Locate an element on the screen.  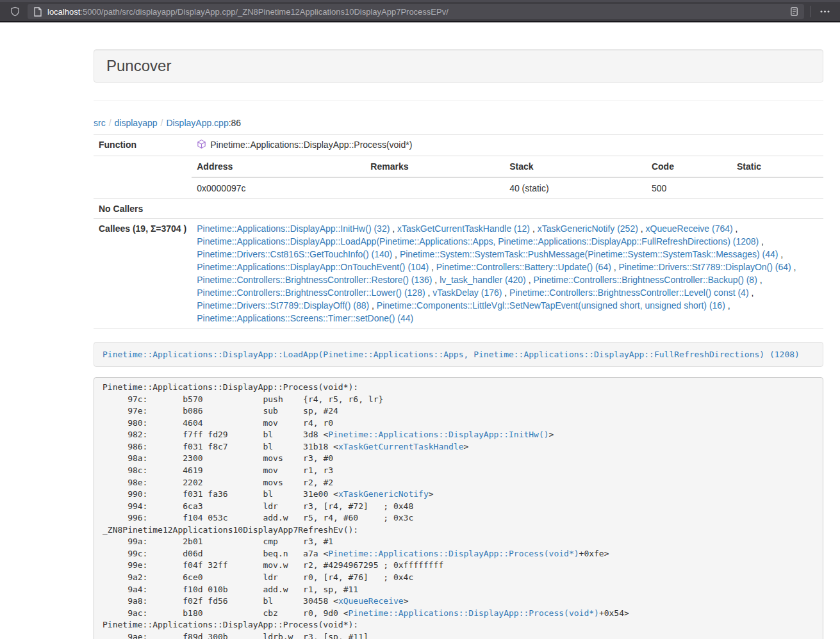
breadcrumb: src/displayapp/DisplayApp.cpp:86 is located at coordinates (459, 123).